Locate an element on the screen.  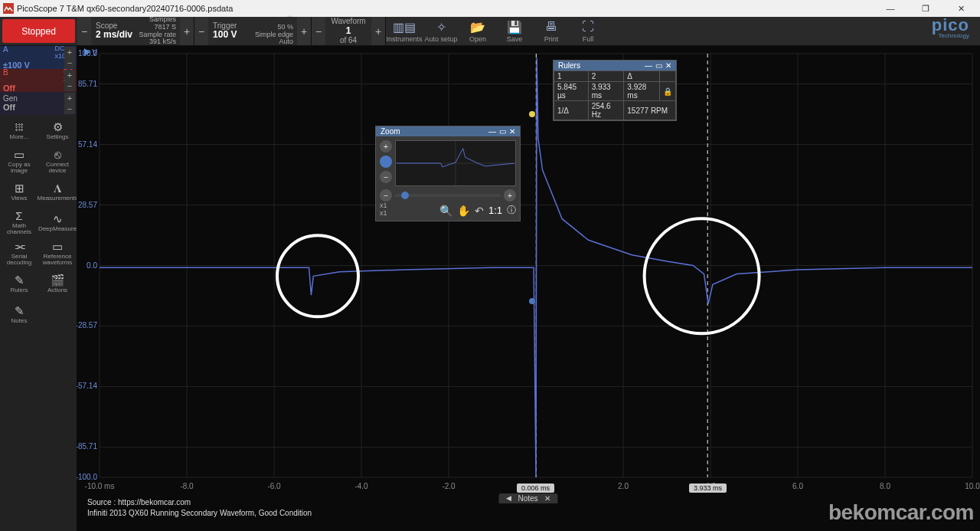
waveform-of: of 64 is located at coordinates (348, 41).